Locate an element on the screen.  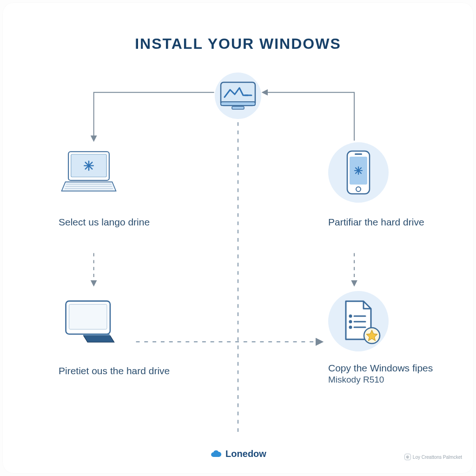
node-left-caption: Select us lango drine is located at coordinates (104, 222).